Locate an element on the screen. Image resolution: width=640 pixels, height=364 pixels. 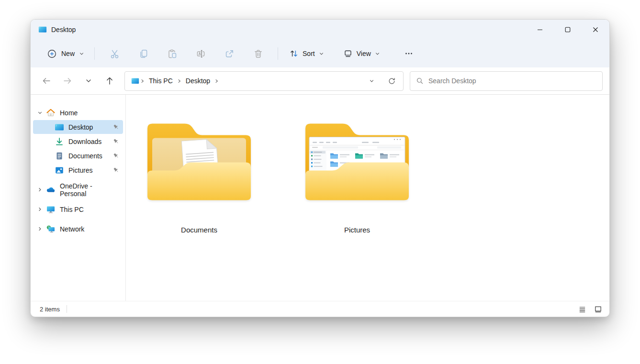
view-button: View is located at coordinates (362, 54).